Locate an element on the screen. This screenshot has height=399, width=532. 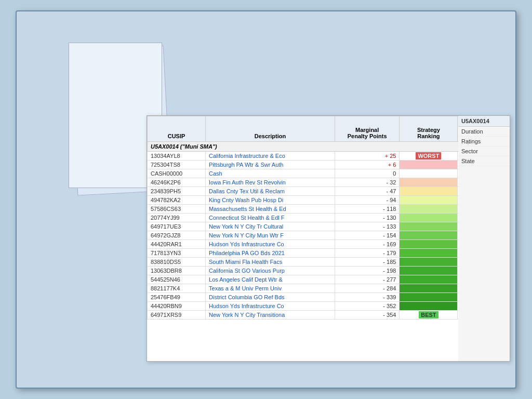
description-cell: South Miami Fla Health Facs is located at coordinates (270, 262).